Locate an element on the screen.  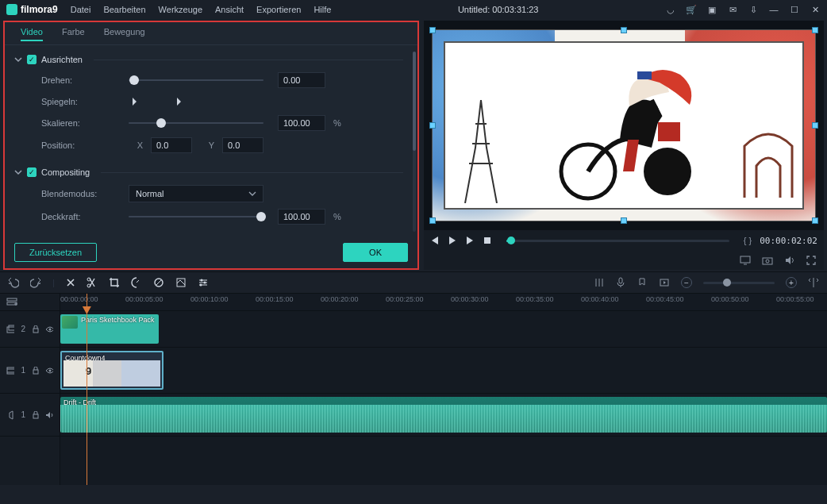
save-icon: ▣ is located at coordinates (712, 10).